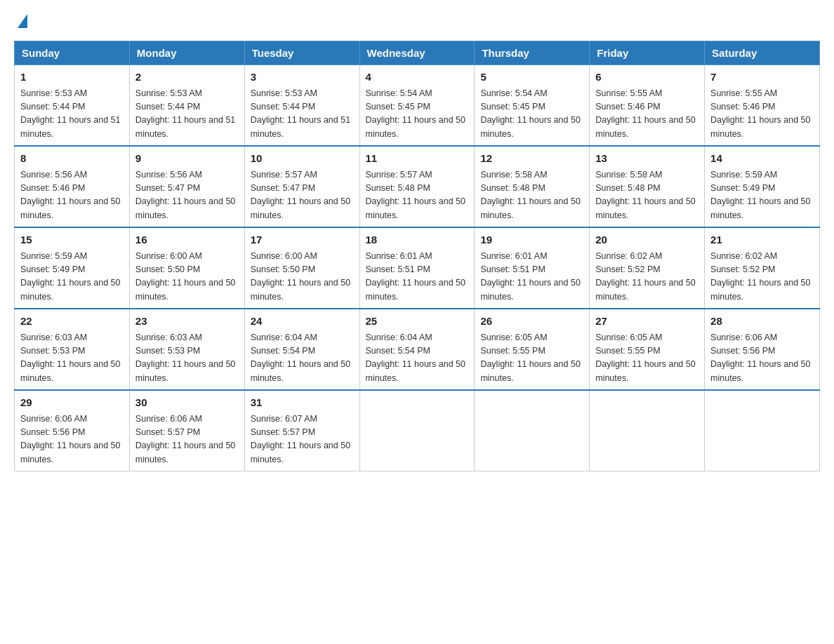  Describe the element at coordinates (417, 321) in the screenshot. I see `day-number: 25` at that location.